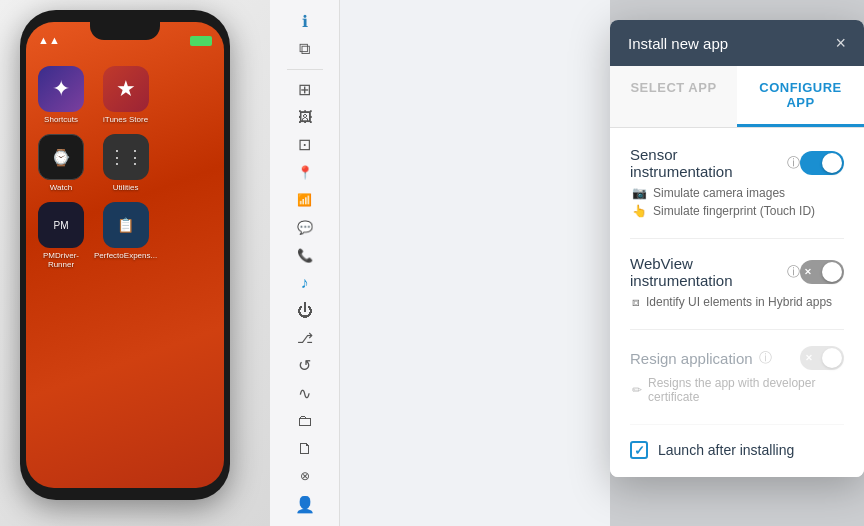  What do you see at coordinates (305, 504) in the screenshot?
I see `sidebar-item-user: 👤` at bounding box center [305, 504].